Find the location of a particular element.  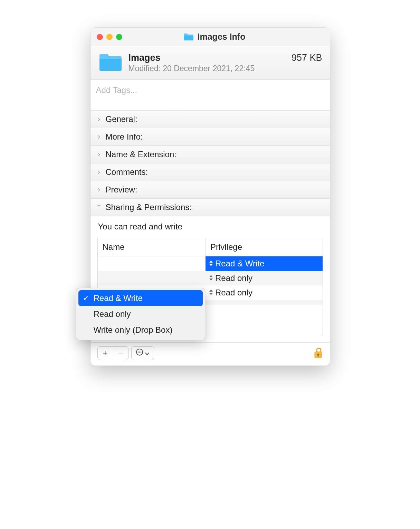

action-menu-button is located at coordinates (143, 353).